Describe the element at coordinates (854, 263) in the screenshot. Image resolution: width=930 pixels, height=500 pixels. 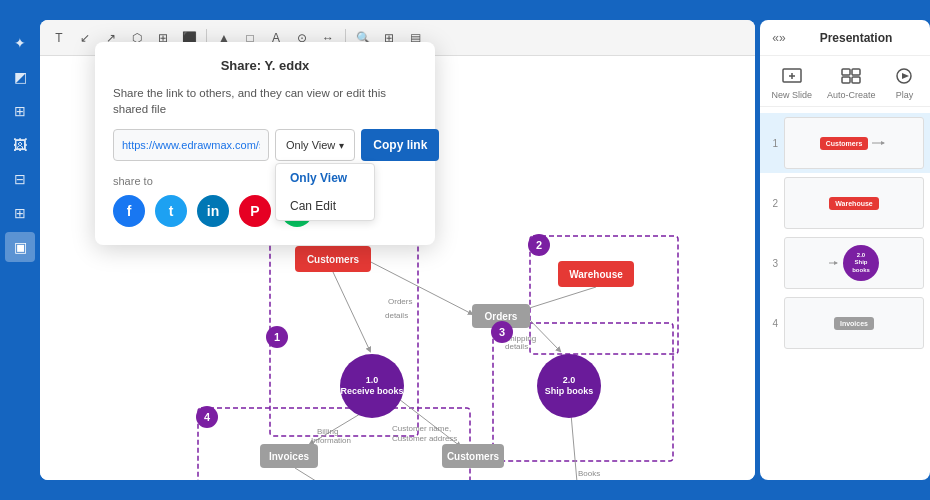
I see `slide-thumb-3: 2.0Ship books` at that location.